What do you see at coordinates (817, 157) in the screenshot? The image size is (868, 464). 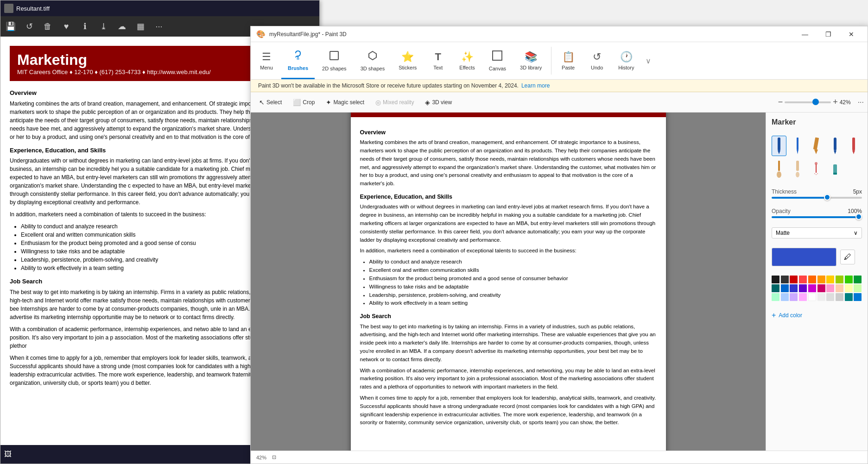 I see `marker-grid` at bounding box center [817, 157].